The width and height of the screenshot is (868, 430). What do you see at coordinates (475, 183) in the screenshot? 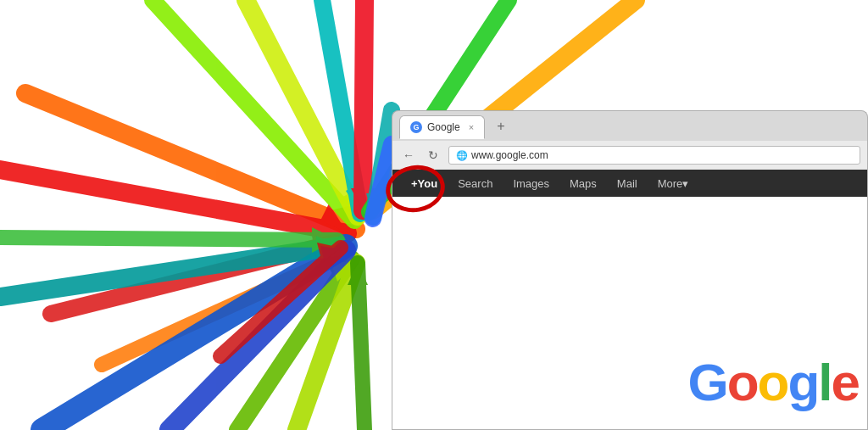
I see `nav-item-search: Search` at bounding box center [475, 183].